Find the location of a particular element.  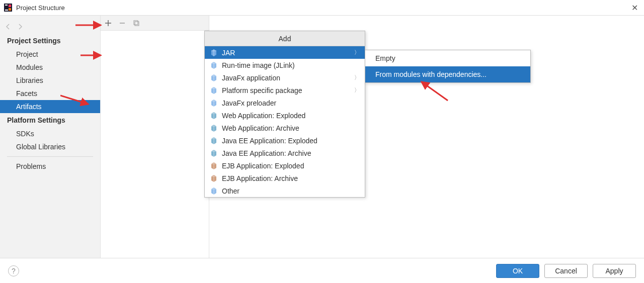

menu-item-jar: JAR〉 is located at coordinates (285, 52).